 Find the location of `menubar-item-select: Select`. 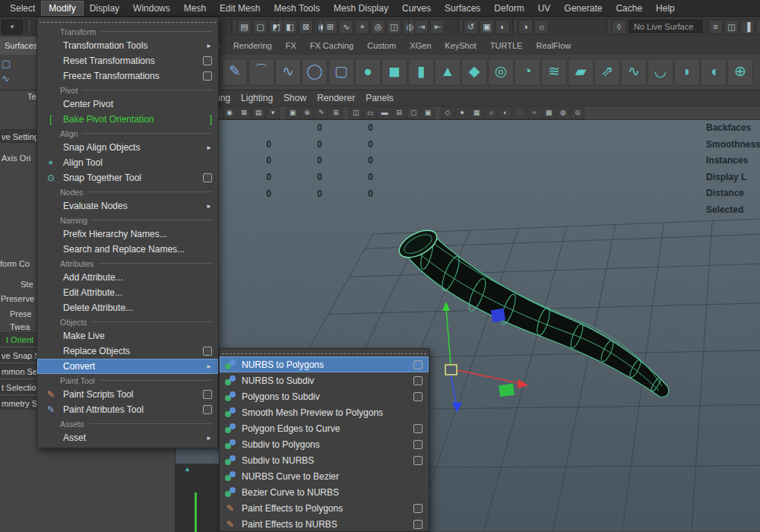

menubar-item-select: Select is located at coordinates (23, 8).